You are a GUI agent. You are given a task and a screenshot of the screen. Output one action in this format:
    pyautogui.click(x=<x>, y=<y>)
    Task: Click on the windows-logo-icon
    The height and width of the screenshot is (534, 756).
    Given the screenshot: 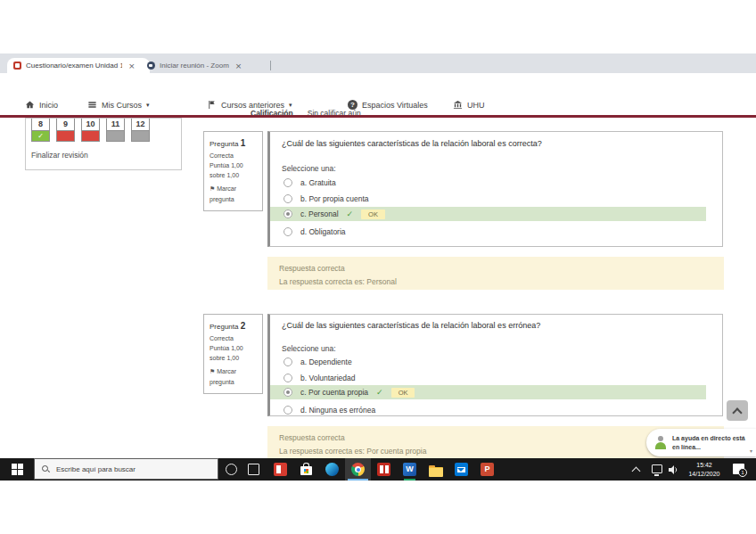 What is the action you would take?
    pyautogui.click(x=18, y=469)
    